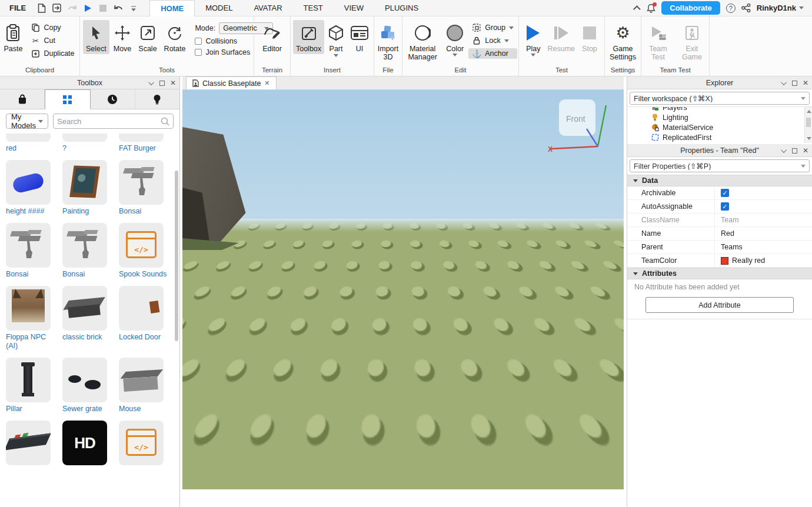  Describe the element at coordinates (511, 28) in the screenshot. I see `group-caret-icon` at that location.